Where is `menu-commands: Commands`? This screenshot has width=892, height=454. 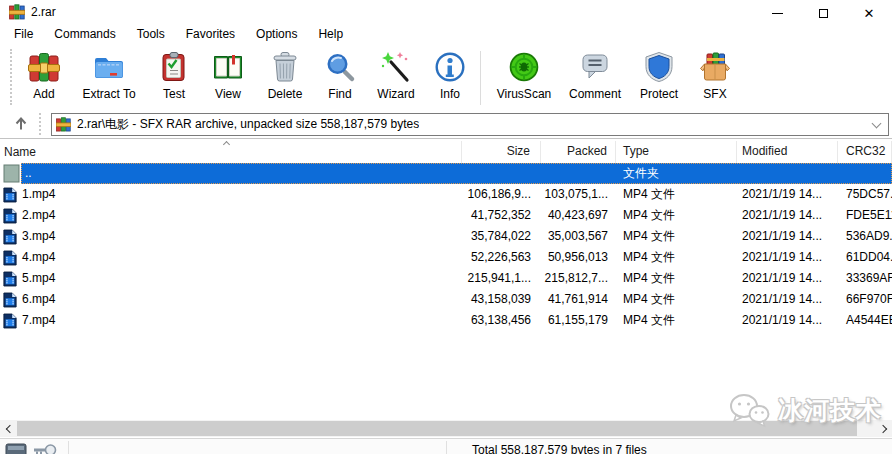
menu-commands: Commands is located at coordinates (84, 34).